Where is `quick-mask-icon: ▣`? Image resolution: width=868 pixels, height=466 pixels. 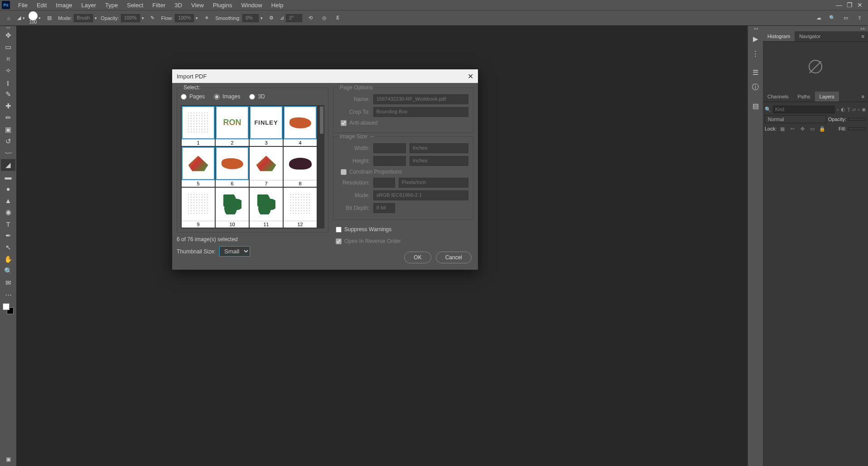 quick-mask-icon: ▣ is located at coordinates (8, 459).